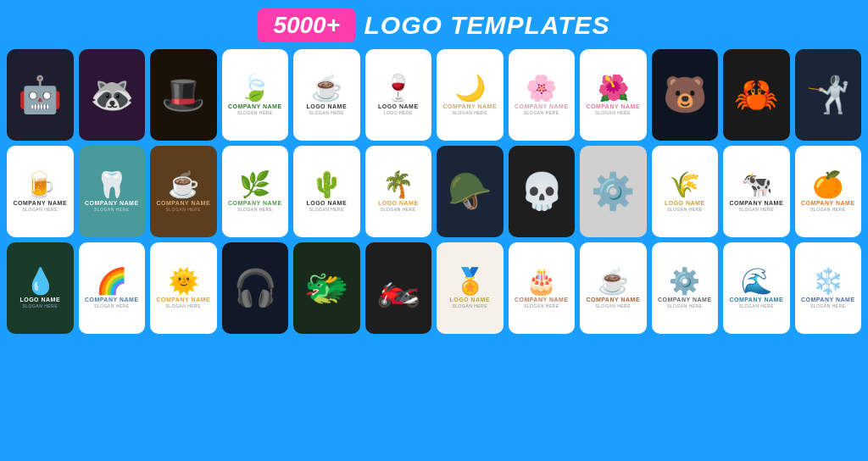  Describe the element at coordinates (434, 25) in the screenshot. I see `header: 5000+ LOGO TEMPLATES` at that location.